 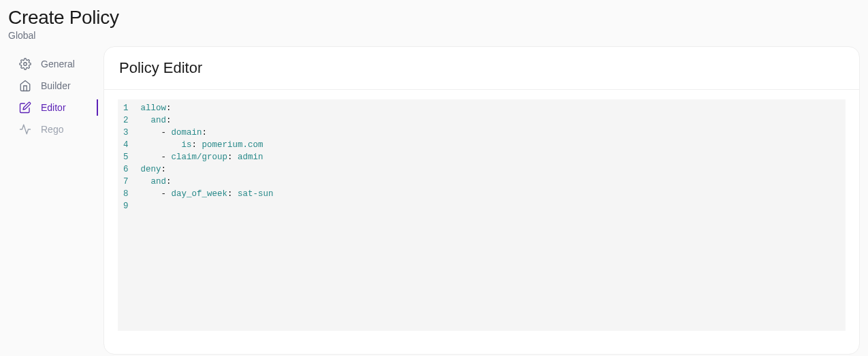 I want to click on line-number: 3, so click(x=126, y=133).